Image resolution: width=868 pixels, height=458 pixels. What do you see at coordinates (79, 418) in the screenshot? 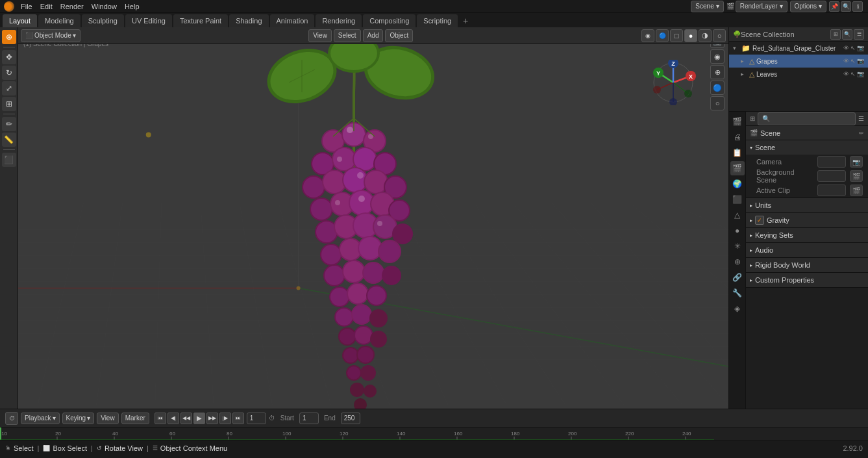
I see `keying-menu: Keying ▾` at bounding box center [79, 418].